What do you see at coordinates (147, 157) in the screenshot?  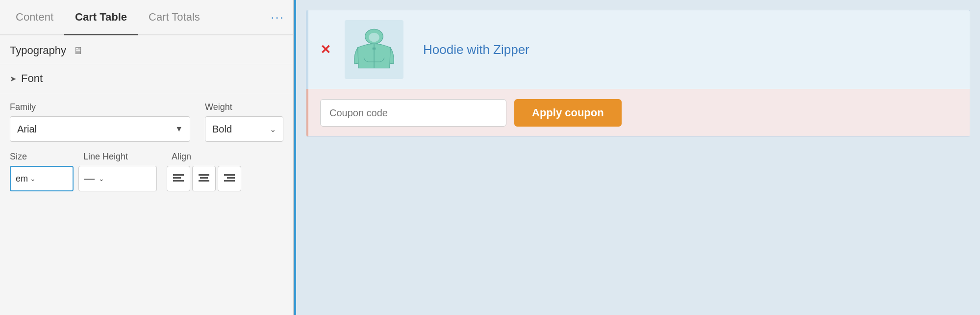 I see `size-labels: Size Line Height Align` at bounding box center [147, 157].